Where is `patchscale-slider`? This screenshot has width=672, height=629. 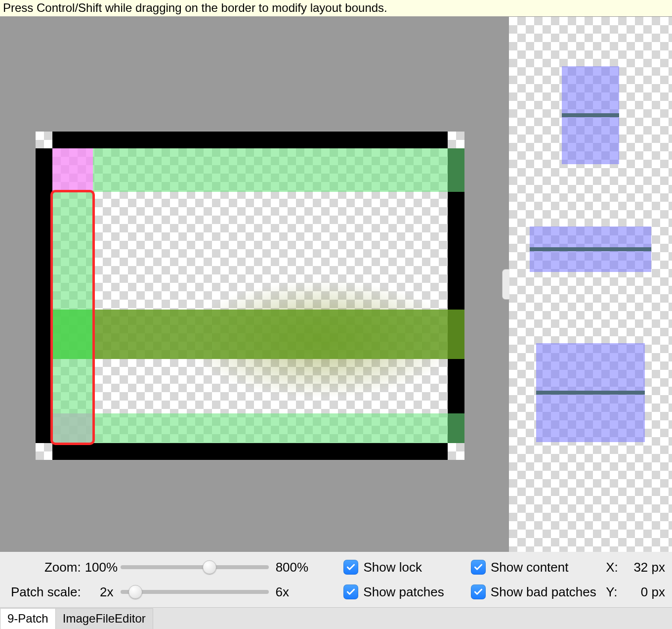 patchscale-slider is located at coordinates (195, 592).